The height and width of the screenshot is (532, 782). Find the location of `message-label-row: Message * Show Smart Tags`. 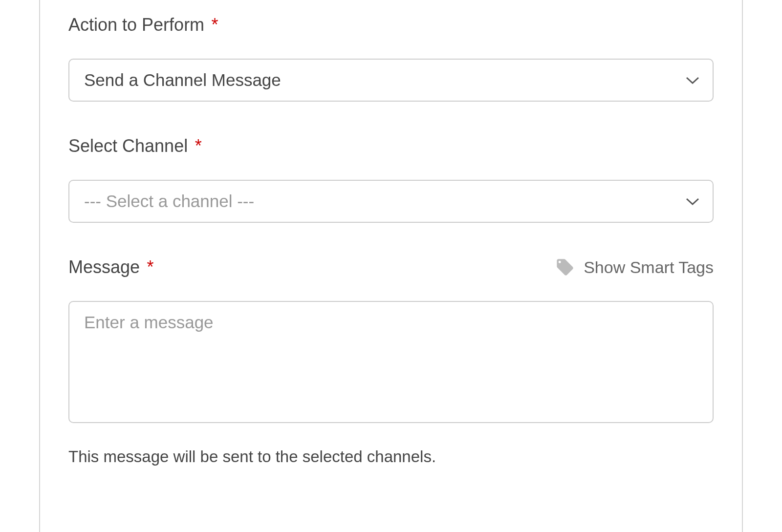

message-label-row: Message * Show Smart Tags is located at coordinates (391, 267).